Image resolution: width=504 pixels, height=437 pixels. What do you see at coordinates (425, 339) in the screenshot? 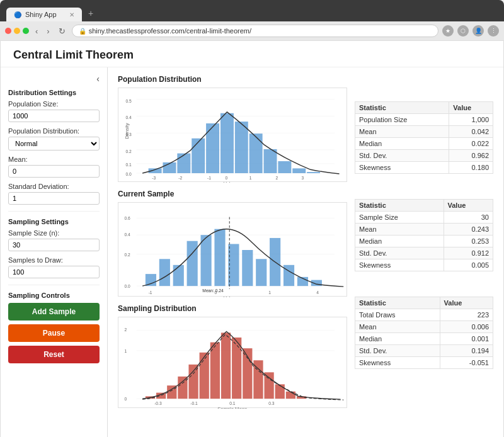
I see `table-row: Median0.001` at bounding box center [425, 339].